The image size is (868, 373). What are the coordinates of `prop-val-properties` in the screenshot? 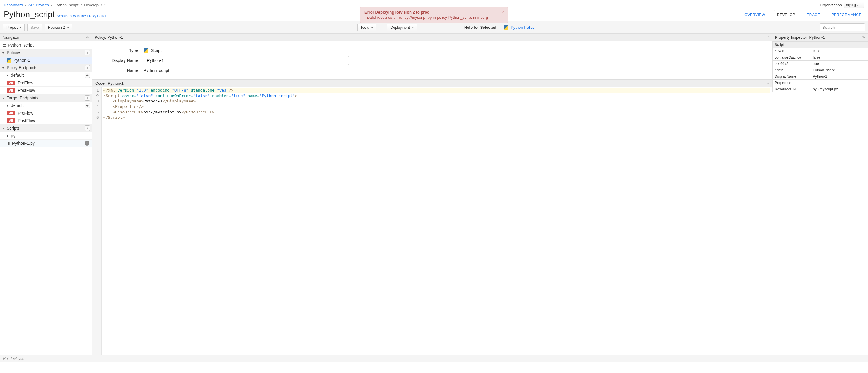 It's located at (839, 83).